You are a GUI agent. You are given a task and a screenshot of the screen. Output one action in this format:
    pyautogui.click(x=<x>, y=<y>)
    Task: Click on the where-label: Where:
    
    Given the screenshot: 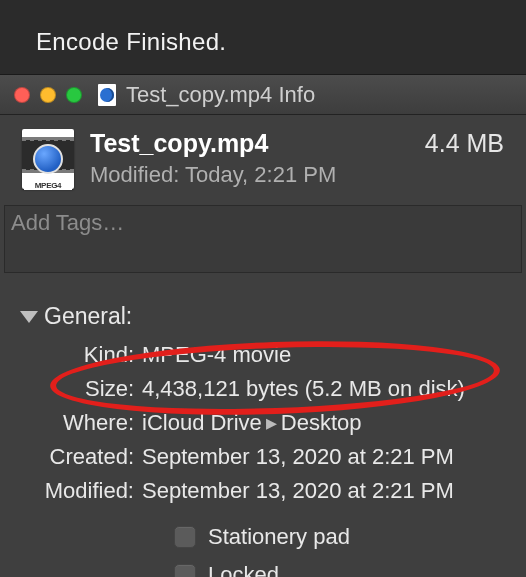 What is the action you would take?
    pyautogui.click(x=84, y=423)
    